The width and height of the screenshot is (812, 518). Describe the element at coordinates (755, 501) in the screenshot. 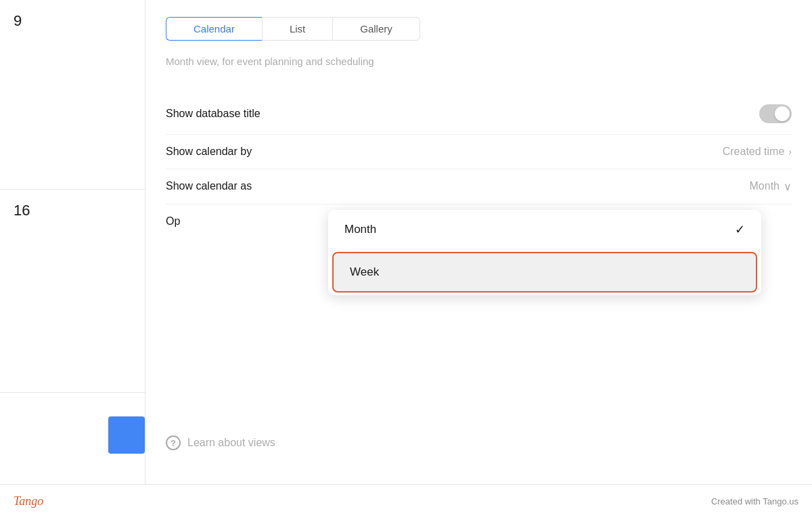

I see `created-with-text: Created with Tango.us` at that location.